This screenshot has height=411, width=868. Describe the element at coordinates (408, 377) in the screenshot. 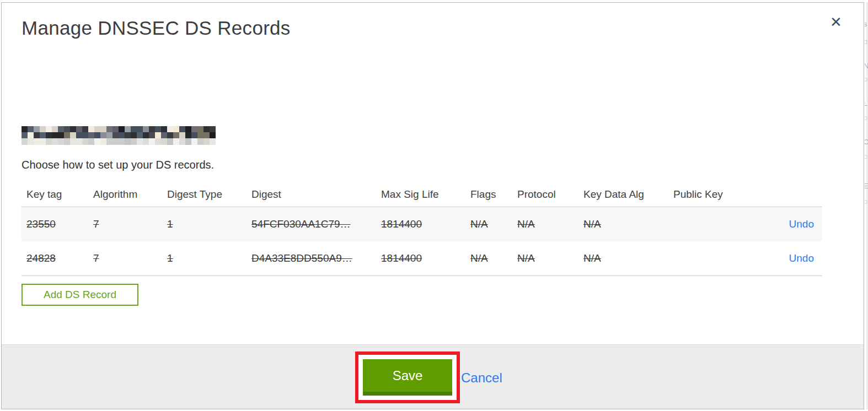

I see `save-button: Save` at that location.